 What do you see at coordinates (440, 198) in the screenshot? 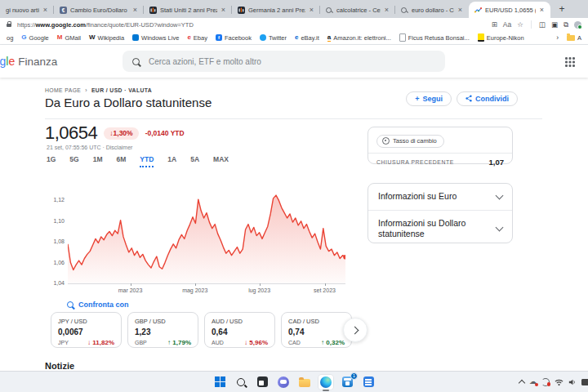
I see `info-row-euro: Informazioni su Euro` at bounding box center [440, 198].